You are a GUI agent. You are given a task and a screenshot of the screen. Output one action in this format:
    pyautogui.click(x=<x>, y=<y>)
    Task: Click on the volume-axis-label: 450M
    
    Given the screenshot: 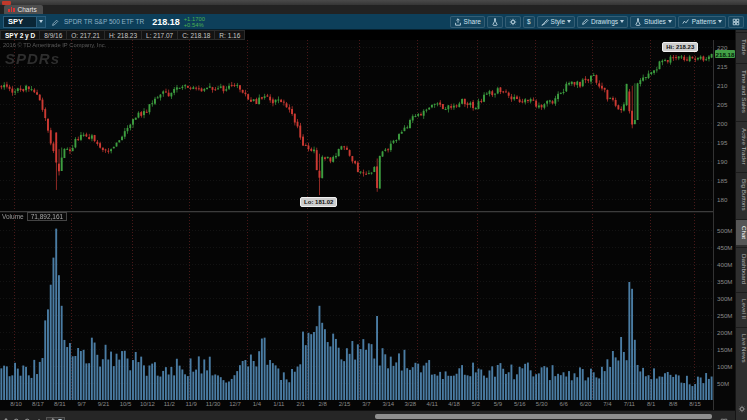 What is the action you would take?
    pyautogui.click(x=724, y=248)
    